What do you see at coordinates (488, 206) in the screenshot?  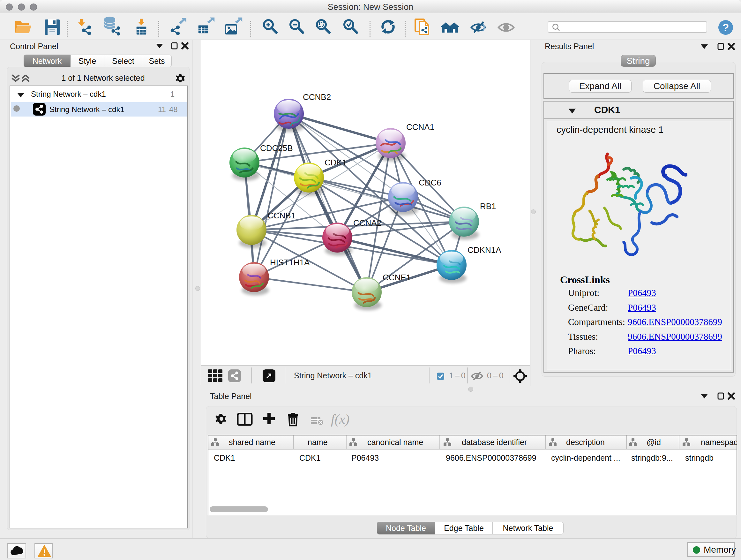 I see `svg-text: RB1` at bounding box center [488, 206].